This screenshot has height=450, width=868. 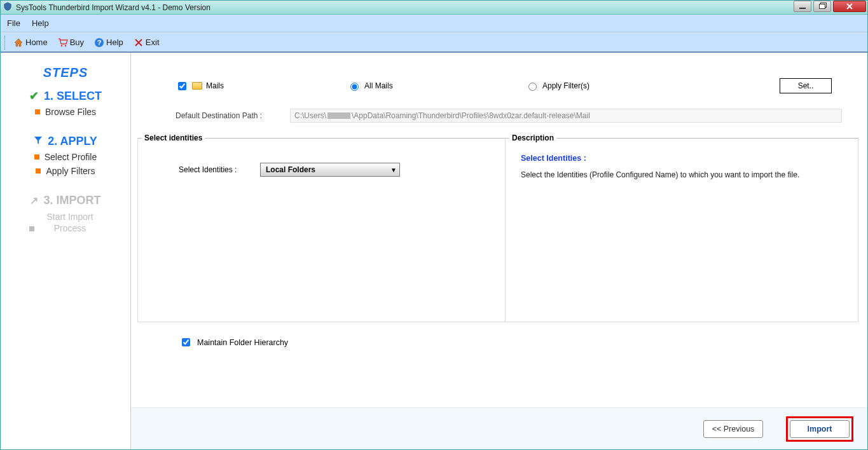 I want to click on window-title: SysTools Thunderbird Import Wizard v4.1 …, so click(x=113, y=8).